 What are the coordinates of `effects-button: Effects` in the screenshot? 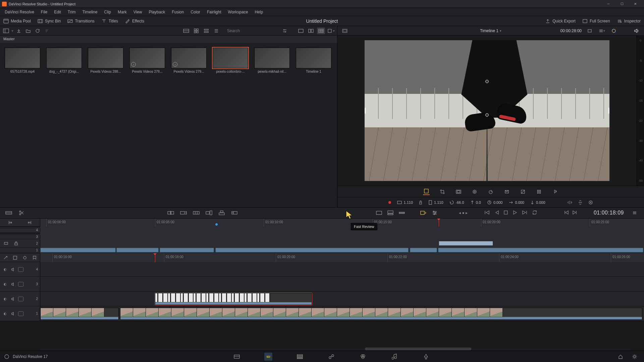 It's located at (135, 21).